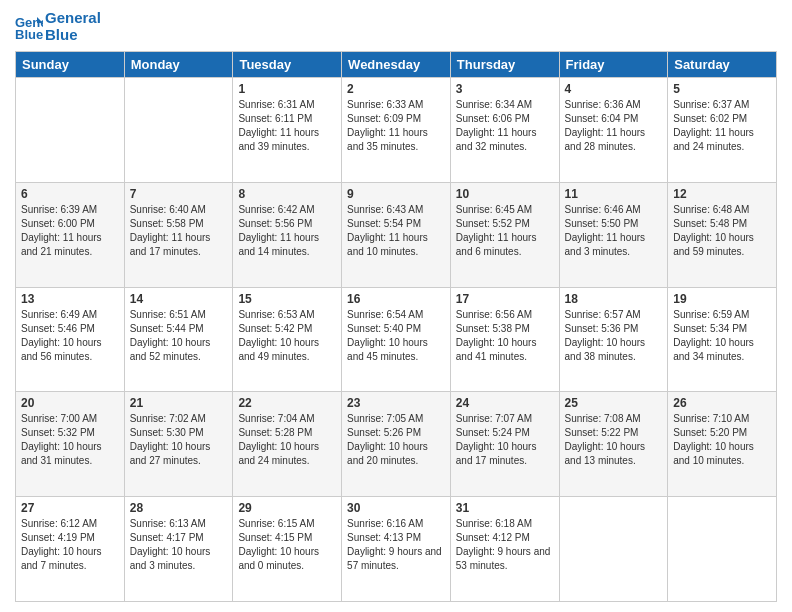  I want to click on col-header-friday: Friday, so click(614, 65).